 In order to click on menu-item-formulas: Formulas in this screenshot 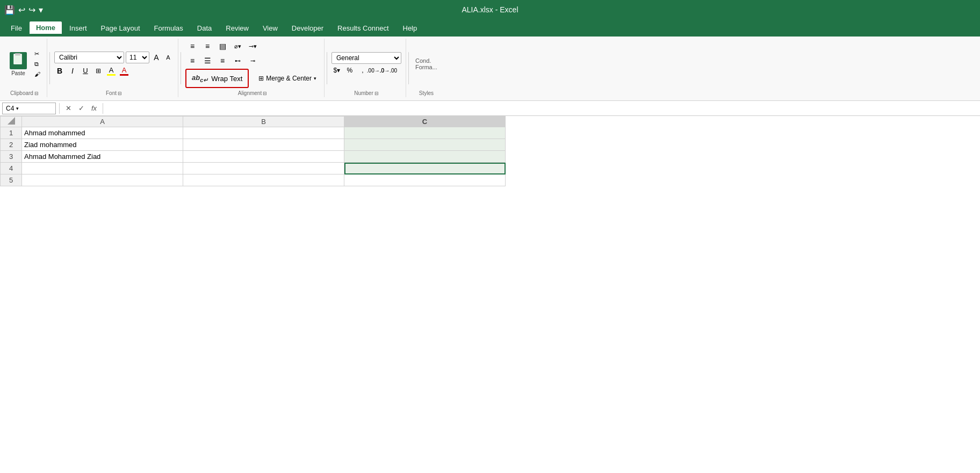, I will do `click(169, 28)`.